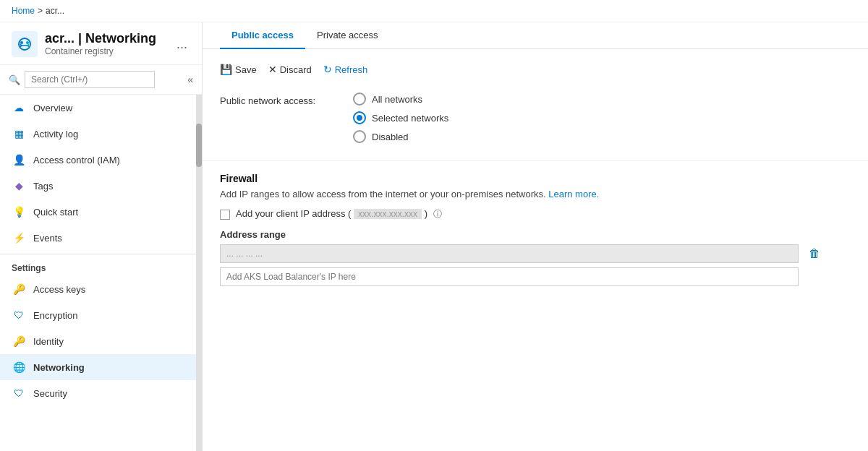 Image resolution: width=868 pixels, height=451 pixels. What do you see at coordinates (535, 36) in the screenshot?
I see `tabs: Public access Private access` at bounding box center [535, 36].